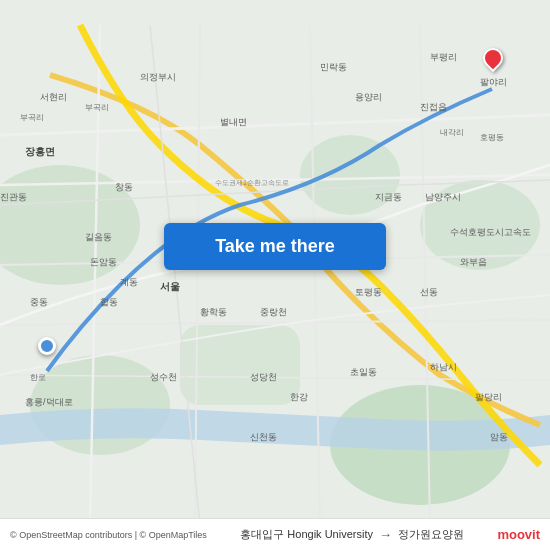 The image size is (550, 550). I want to click on svg-text: 한강, so click(299, 397).